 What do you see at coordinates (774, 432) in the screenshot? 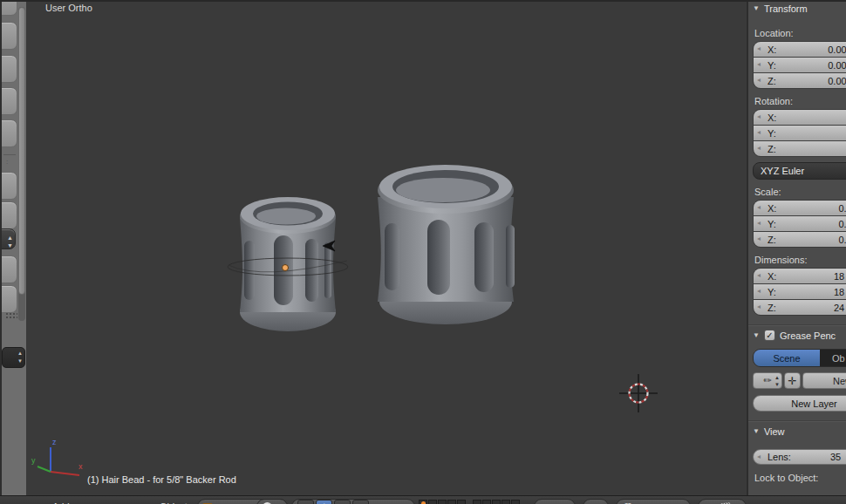
I see `view-title: View` at bounding box center [774, 432].